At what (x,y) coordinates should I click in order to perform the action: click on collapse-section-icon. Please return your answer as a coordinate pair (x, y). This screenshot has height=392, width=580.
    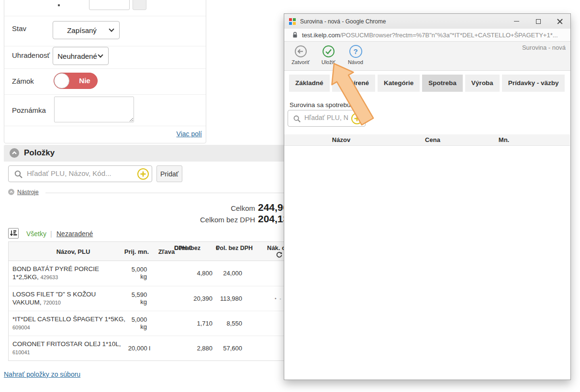
    Looking at the image, I should click on (14, 153).